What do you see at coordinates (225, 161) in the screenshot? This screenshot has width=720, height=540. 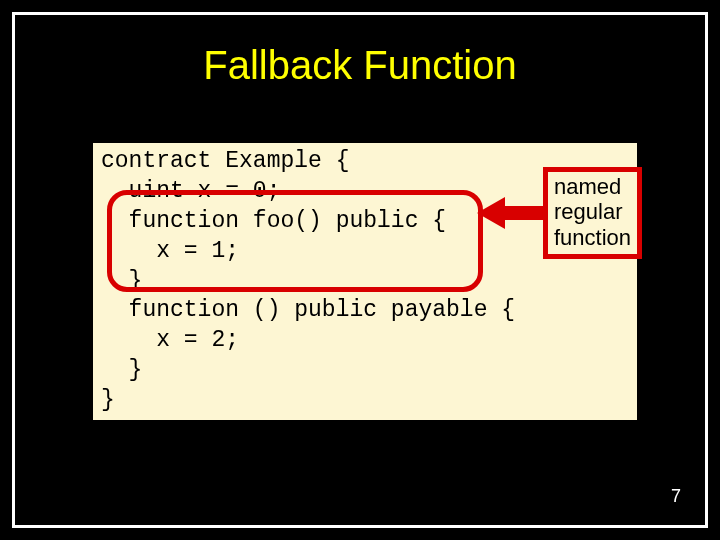 I see `code-line-1: contract Example {` at bounding box center [225, 161].